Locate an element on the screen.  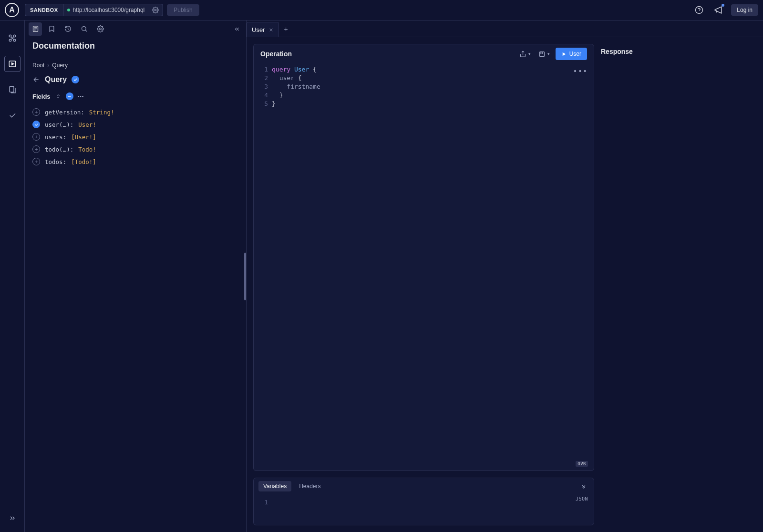
endpoint-url: http://localhost:3000/graphql is located at coordinates (106, 10).